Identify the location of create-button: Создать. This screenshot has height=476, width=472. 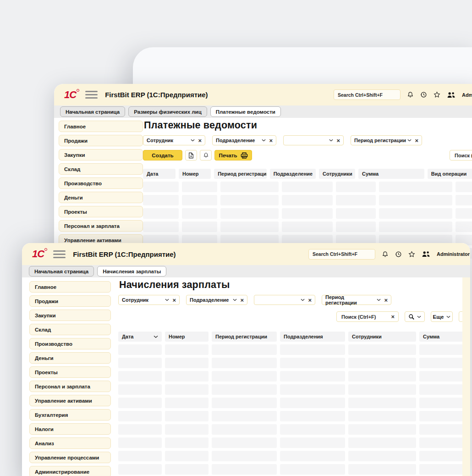
(163, 155).